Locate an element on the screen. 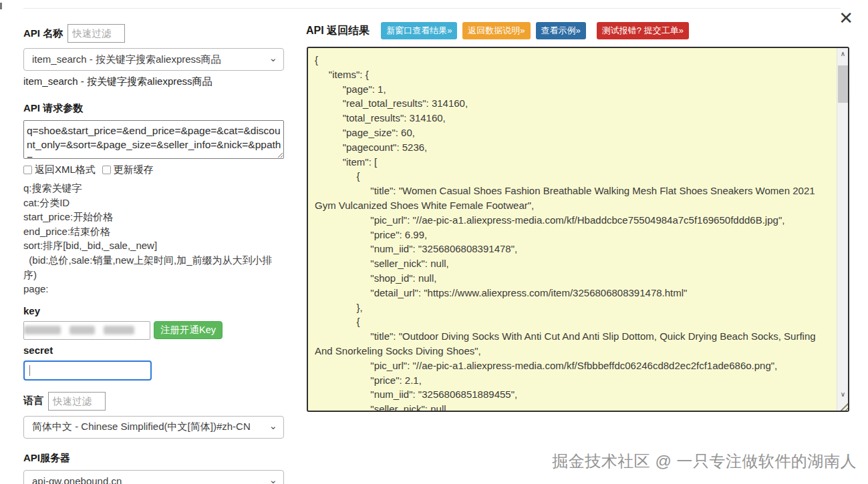 The width and height of the screenshot is (868, 484). request-params-label: API 请求参数 is located at coordinates (154, 108).